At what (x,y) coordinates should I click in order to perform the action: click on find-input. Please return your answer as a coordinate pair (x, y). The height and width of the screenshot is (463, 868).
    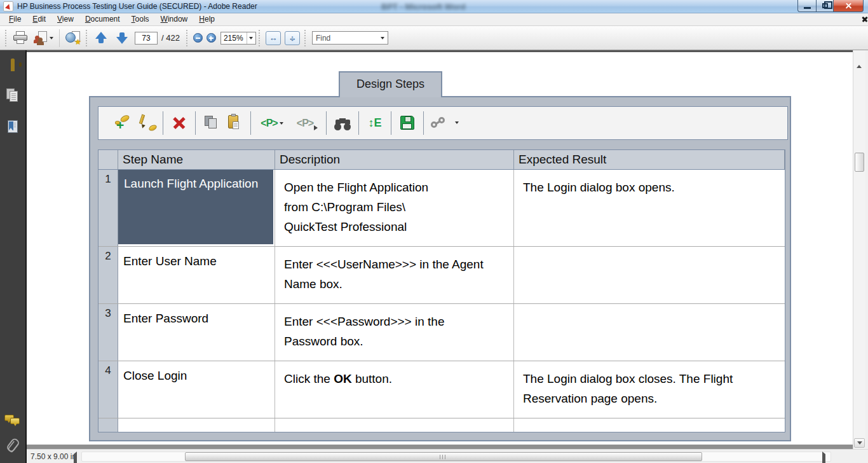
    Looking at the image, I should click on (346, 38).